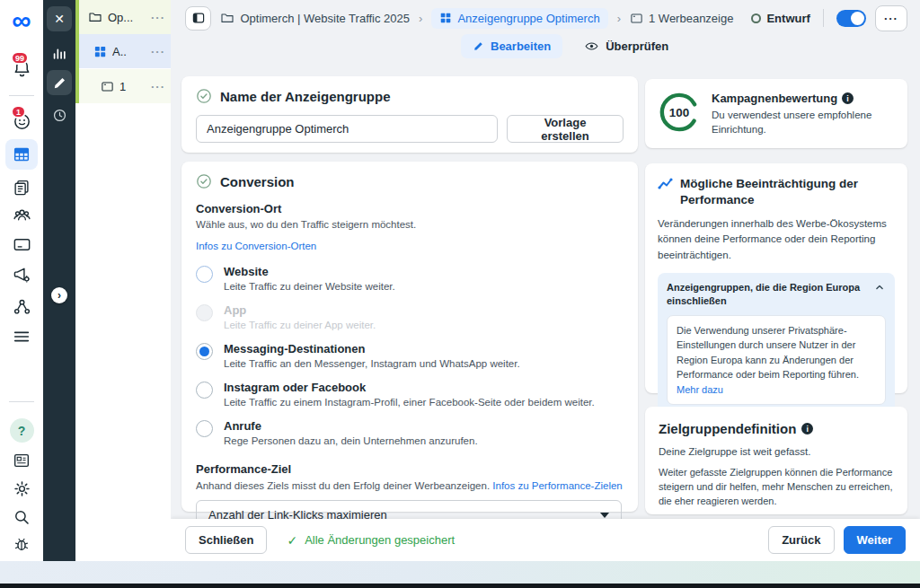 Image resolution: width=920 pixels, height=588 pixels. What do you see at coordinates (22, 244) in the screenshot?
I see `billing-button` at bounding box center [22, 244].